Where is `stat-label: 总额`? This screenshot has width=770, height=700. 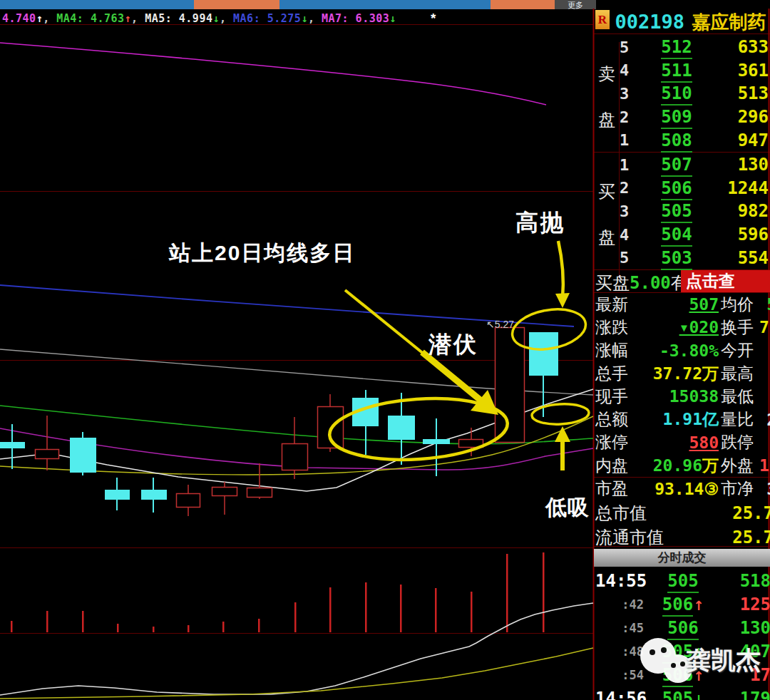
stat-label: 总额 is located at coordinates (615, 419).